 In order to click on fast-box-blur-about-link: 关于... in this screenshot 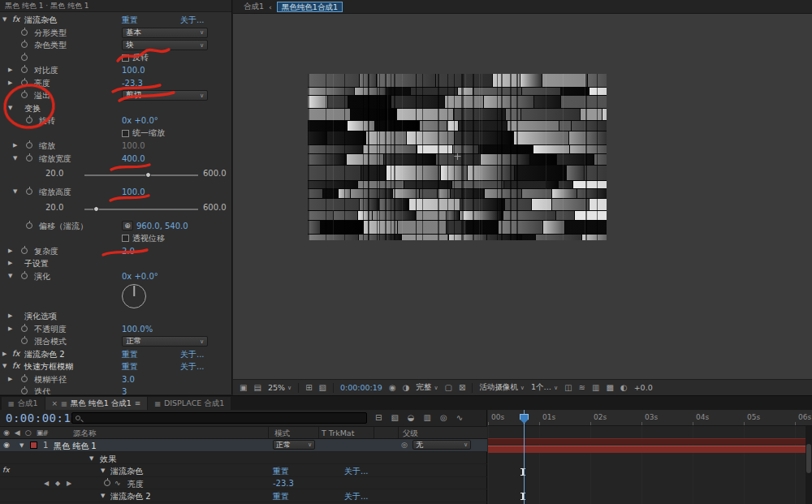, I will do `click(192, 367)`.